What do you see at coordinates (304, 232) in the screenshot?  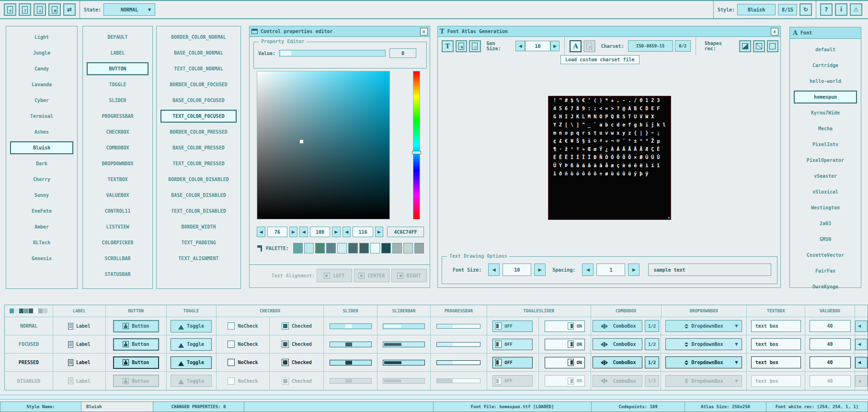 I see `green-decrement-button: ◀` at bounding box center [304, 232].